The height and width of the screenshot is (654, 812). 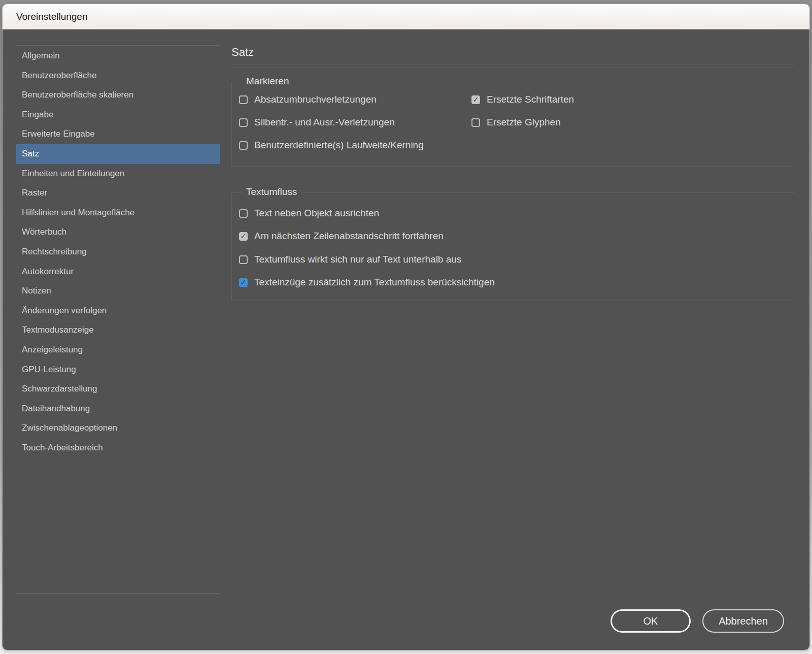 I want to click on sidebar-item-dateihandhabung: Dateihandhabung, so click(x=118, y=409).